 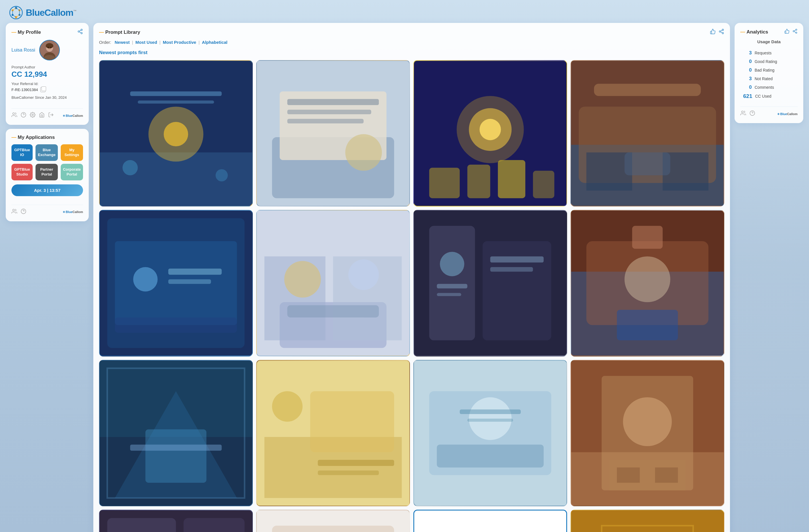 What do you see at coordinates (14, 212) in the screenshot?
I see `apps-users-icon` at bounding box center [14, 212].